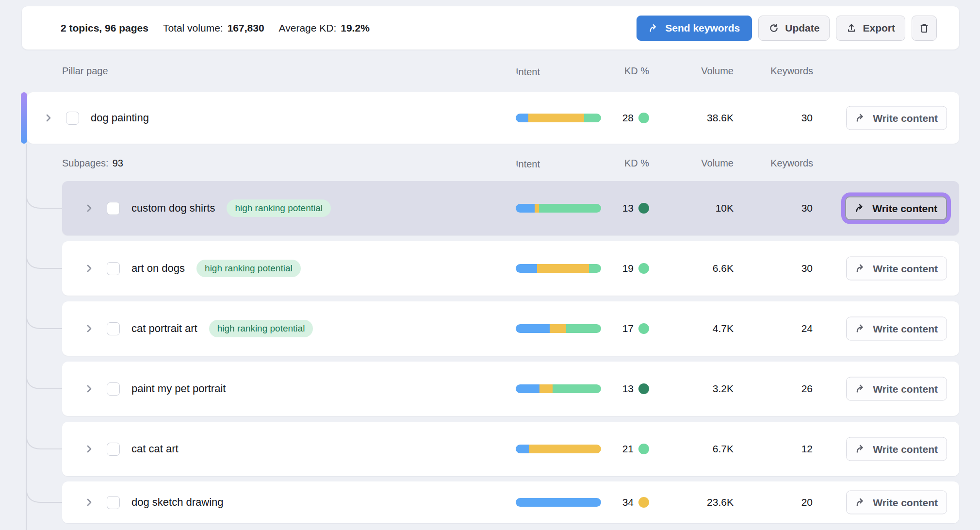 The height and width of the screenshot is (530, 980). What do you see at coordinates (924, 28) in the screenshot?
I see `delete-button` at bounding box center [924, 28].